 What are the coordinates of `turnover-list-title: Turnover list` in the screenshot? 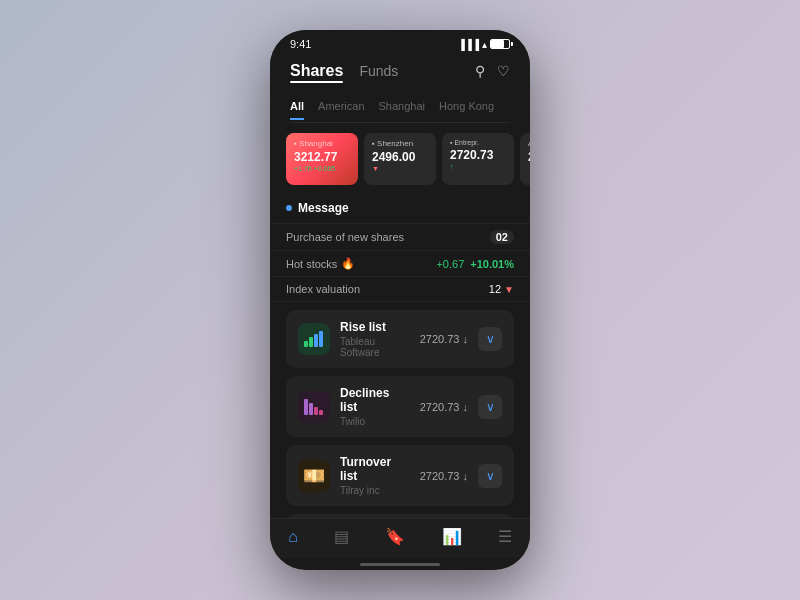 It's located at (375, 469).